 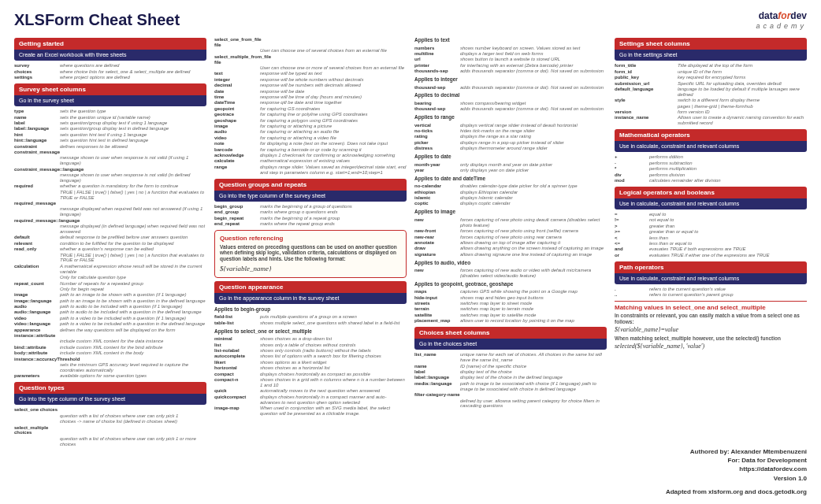 What do you see at coordinates (37, 431) in the screenshot?
I see `key: select_multiple choices` at bounding box center [37, 431].